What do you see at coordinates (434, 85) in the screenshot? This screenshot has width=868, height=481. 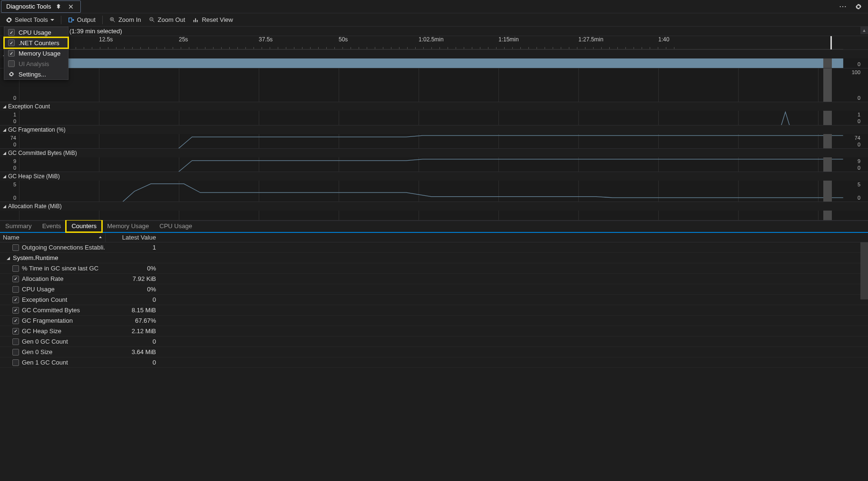 I see `swimlane: 01000` at bounding box center [434, 85].